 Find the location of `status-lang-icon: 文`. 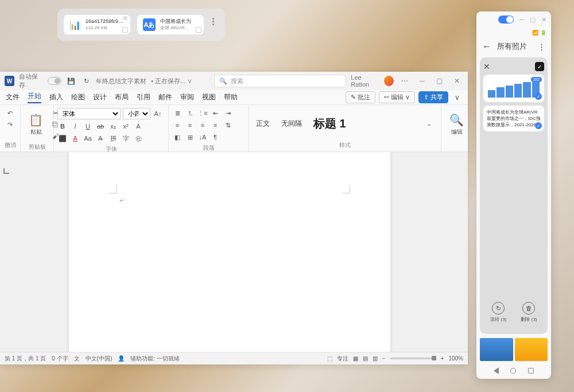

status-lang-icon: 文 is located at coordinates (77, 359).